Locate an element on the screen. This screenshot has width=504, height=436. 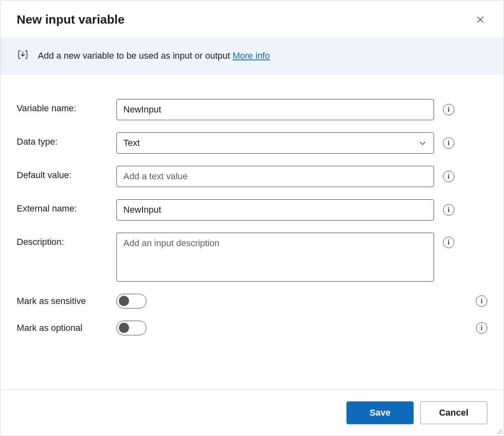
info-banner: Add a new variable to be used as input o… is located at coordinates (252, 56).